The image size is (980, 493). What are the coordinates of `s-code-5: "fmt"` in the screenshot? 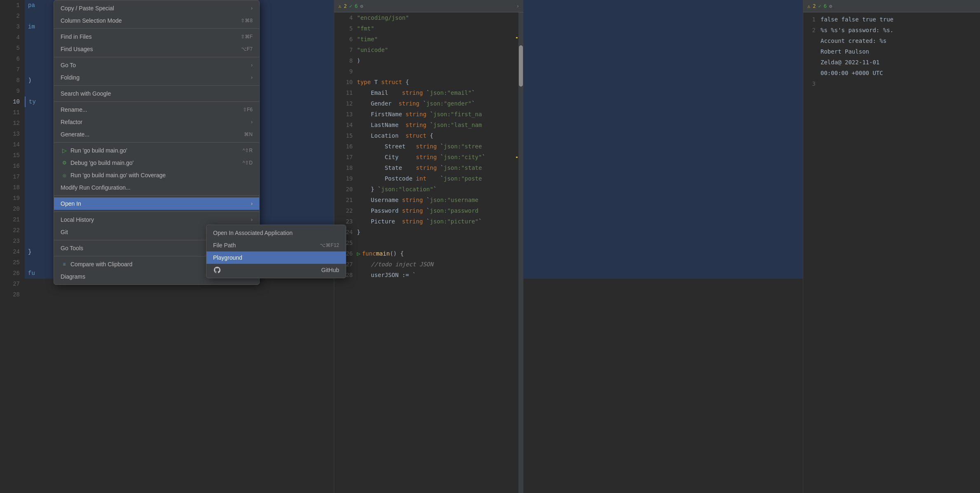 It's located at (438, 28).